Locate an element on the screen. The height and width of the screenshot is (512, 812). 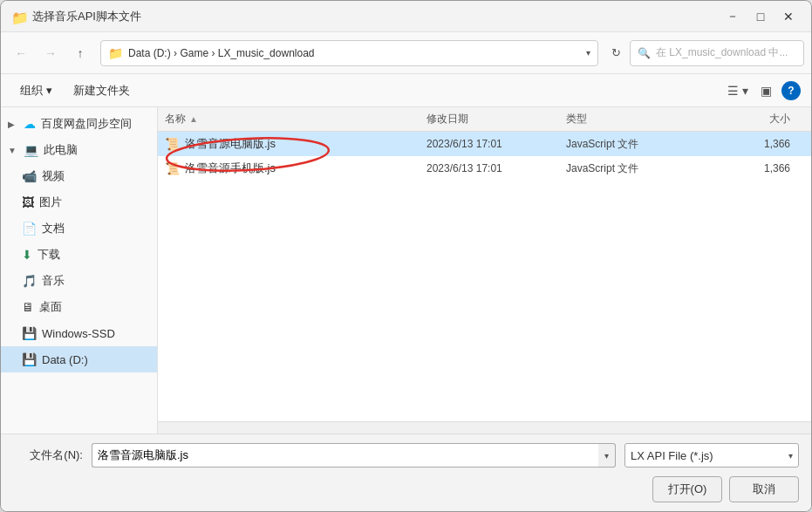
toolbar-right: ☰ ▾ ▣ ? is located at coordinates (763, 91).